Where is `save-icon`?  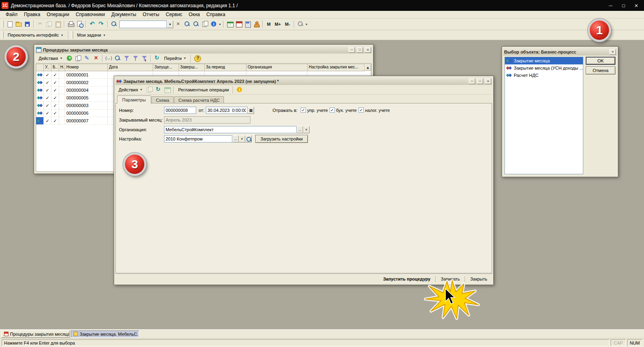 save-icon is located at coordinates (27, 24).